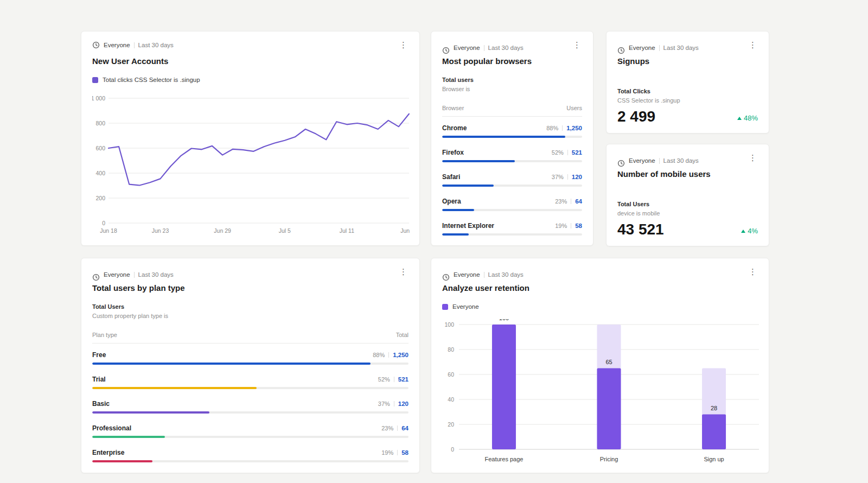 The width and height of the screenshot is (868, 483). Describe the element at coordinates (161, 231) in the screenshot. I see `chart-text: Jun 23` at that location.